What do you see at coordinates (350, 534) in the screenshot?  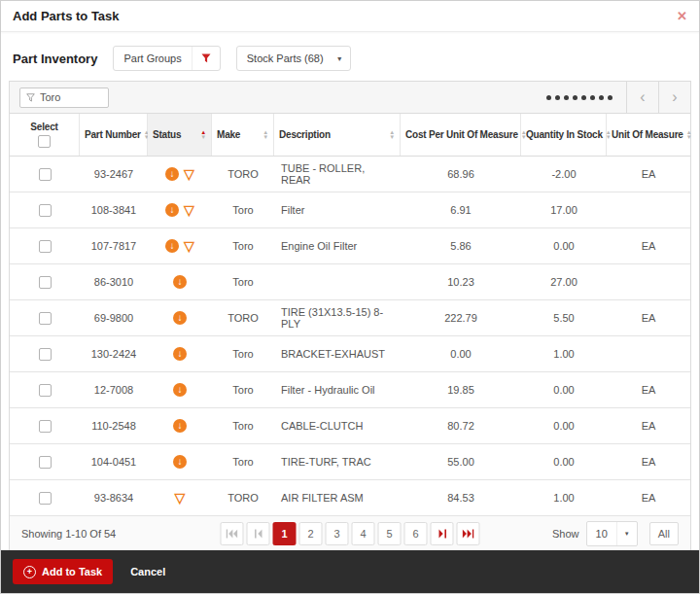 I see `page-list: 123456` at bounding box center [350, 534].